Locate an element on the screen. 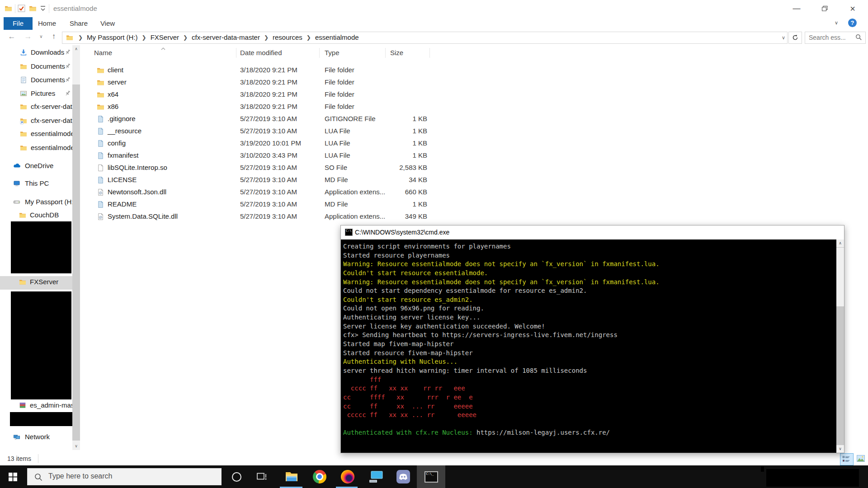  chrome-taskbar-button is located at coordinates (320, 477).